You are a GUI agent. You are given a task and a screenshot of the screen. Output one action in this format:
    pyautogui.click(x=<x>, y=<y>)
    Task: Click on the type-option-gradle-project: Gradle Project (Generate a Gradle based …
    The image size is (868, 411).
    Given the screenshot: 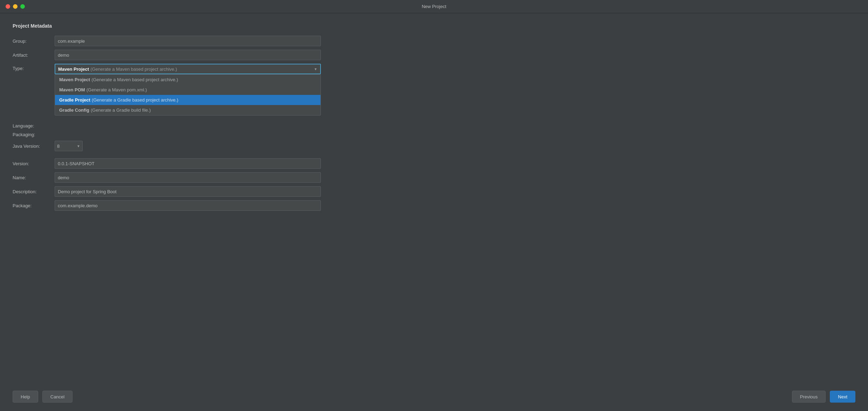 What is the action you would take?
    pyautogui.click(x=188, y=100)
    